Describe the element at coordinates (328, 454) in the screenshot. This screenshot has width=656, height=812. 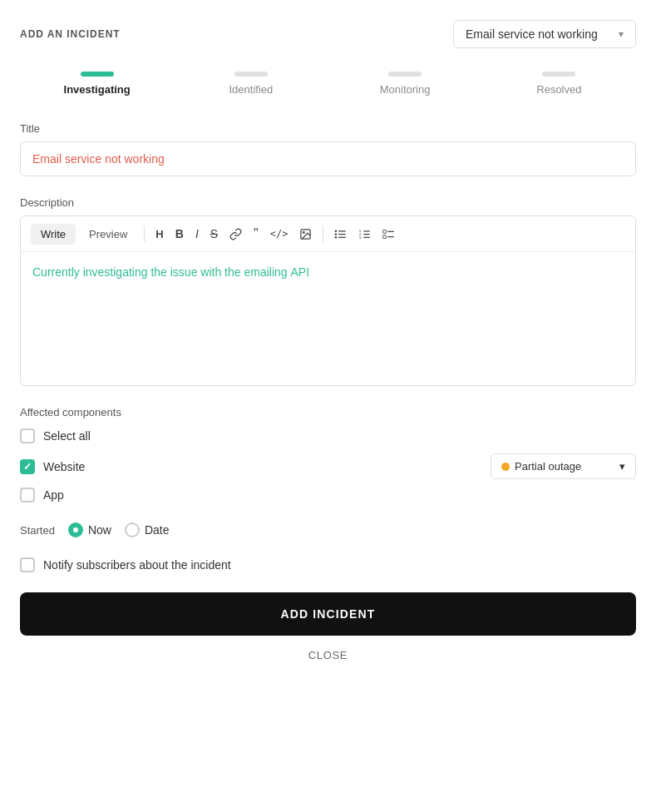
I see `affected-components-group: Affected components Select all Website P…` at that location.